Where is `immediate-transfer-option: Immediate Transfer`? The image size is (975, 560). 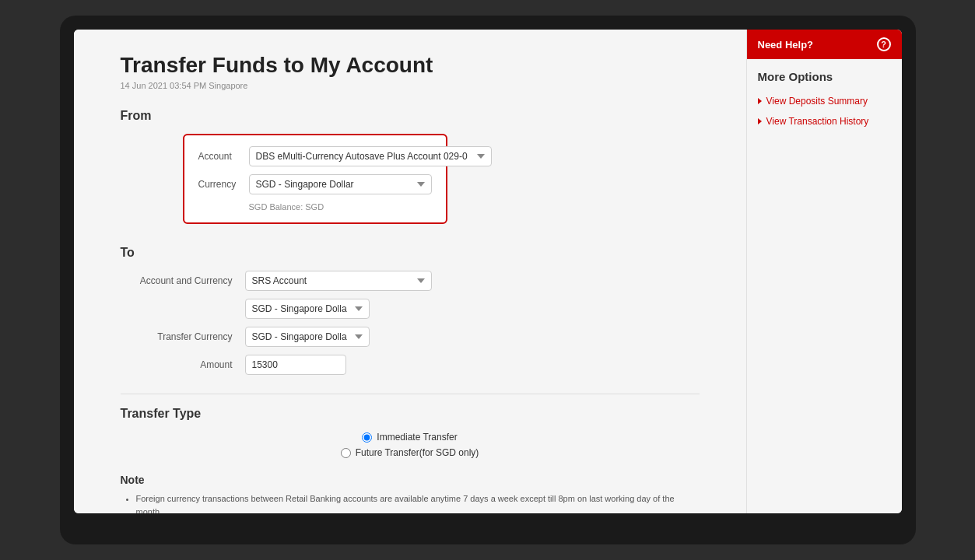
immediate-transfer-option: Immediate Transfer is located at coordinates (409, 437).